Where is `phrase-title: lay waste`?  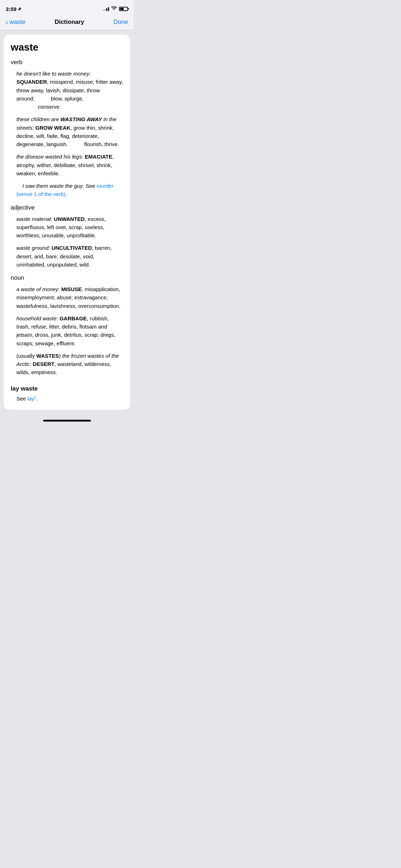
phrase-title: lay waste is located at coordinates (67, 389).